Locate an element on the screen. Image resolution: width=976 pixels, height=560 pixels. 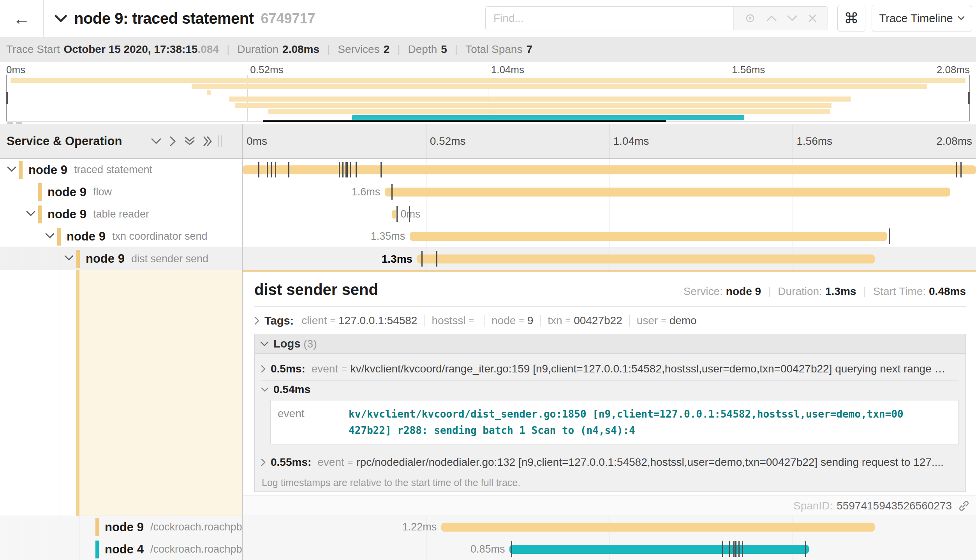
span-name-cell: node 9txn coordinator send is located at coordinates (122, 237).